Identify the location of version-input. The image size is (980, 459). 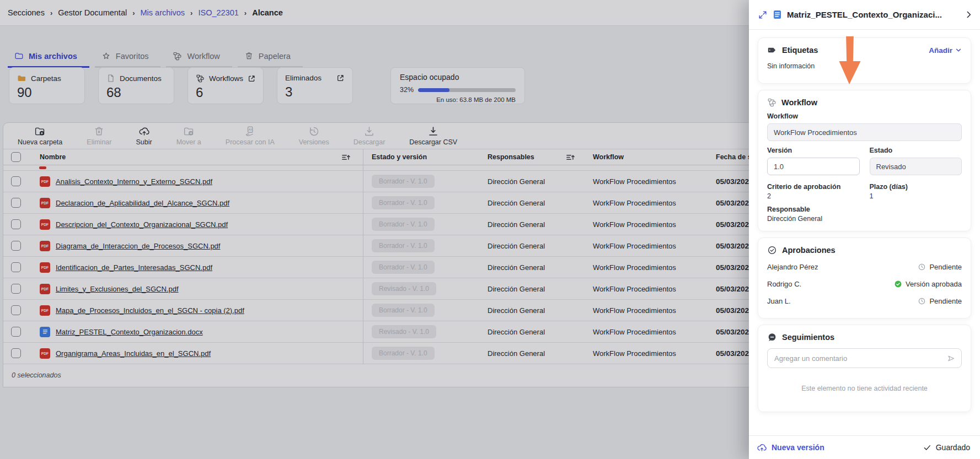
(813, 166).